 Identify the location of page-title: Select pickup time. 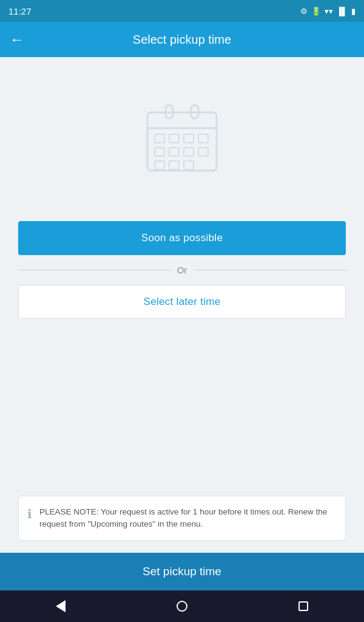
(182, 40).